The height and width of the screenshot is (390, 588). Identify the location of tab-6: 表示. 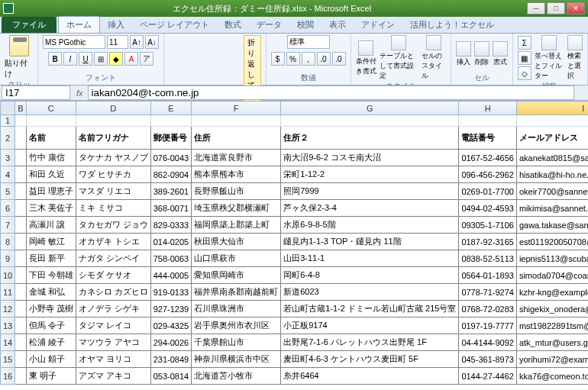
(338, 24).